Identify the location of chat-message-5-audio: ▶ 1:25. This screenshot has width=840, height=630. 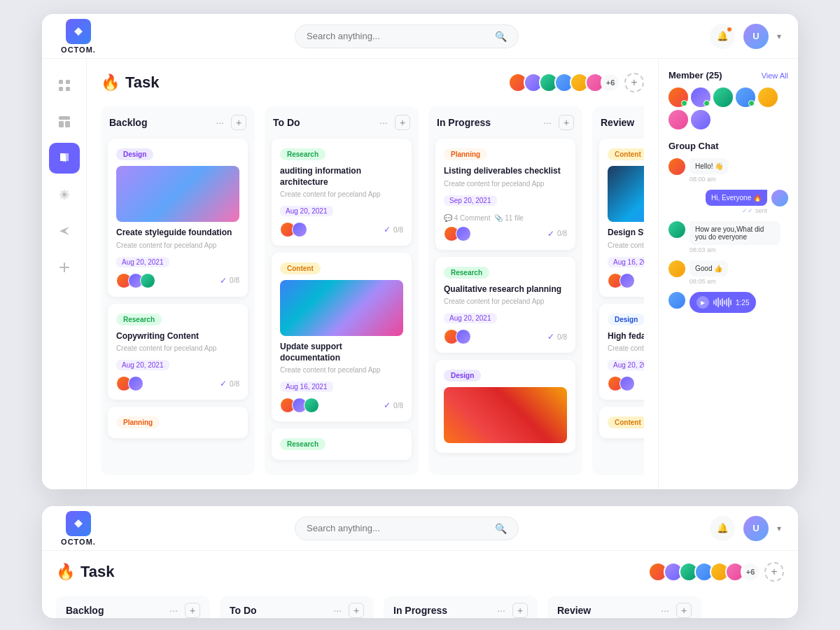
(728, 302).